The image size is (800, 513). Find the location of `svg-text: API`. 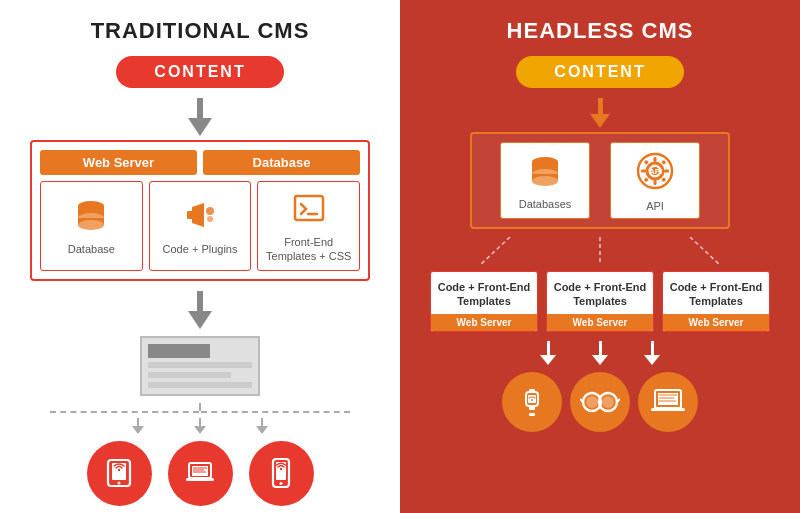

svg-text: API is located at coordinates (656, 172).